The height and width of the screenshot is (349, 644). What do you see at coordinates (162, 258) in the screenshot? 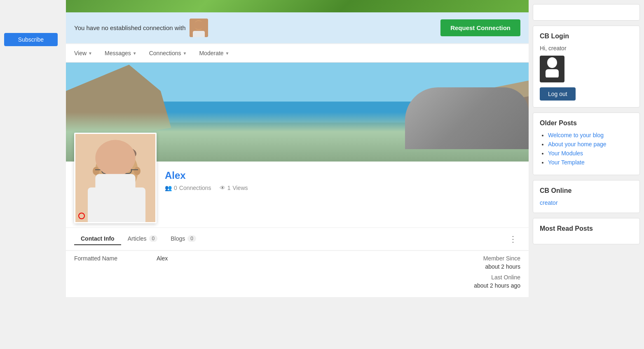
I see `formatted-name-value: Alex` at bounding box center [162, 258].